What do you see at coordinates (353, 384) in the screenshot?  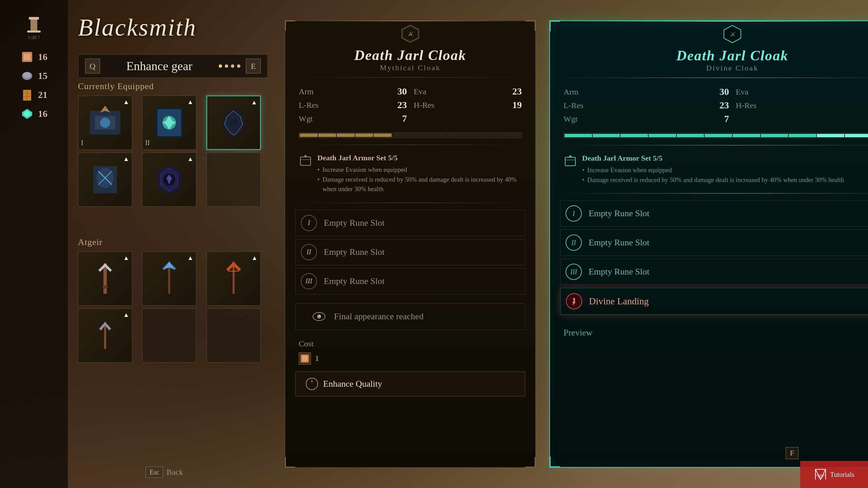 I see `enhance-quality-label: Enhance Quality` at bounding box center [353, 384].